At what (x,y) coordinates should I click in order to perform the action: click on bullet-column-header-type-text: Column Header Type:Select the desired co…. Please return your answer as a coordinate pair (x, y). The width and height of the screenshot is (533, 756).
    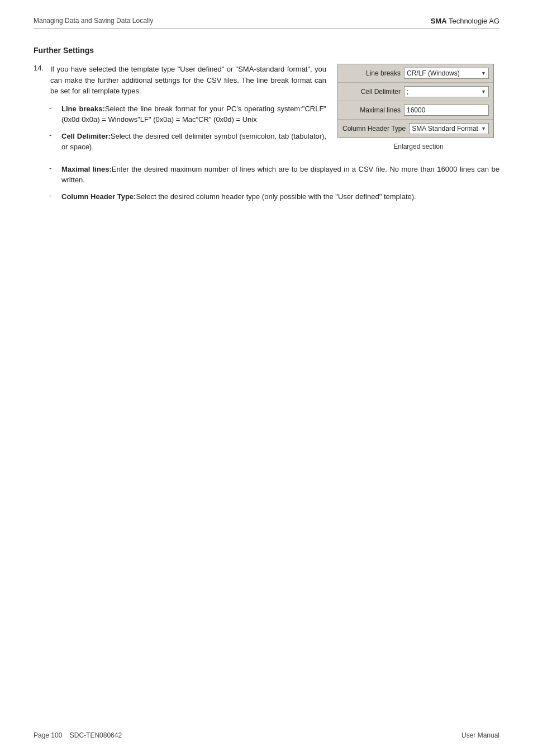
    Looking at the image, I should click on (239, 197).